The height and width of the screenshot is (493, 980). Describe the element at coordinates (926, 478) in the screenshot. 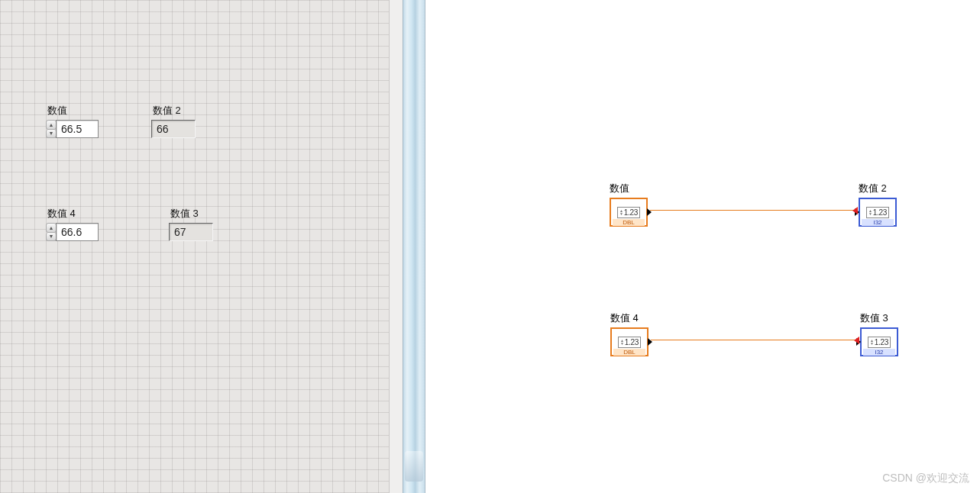

I see `watermark: CSDN @欢迎交流` at that location.